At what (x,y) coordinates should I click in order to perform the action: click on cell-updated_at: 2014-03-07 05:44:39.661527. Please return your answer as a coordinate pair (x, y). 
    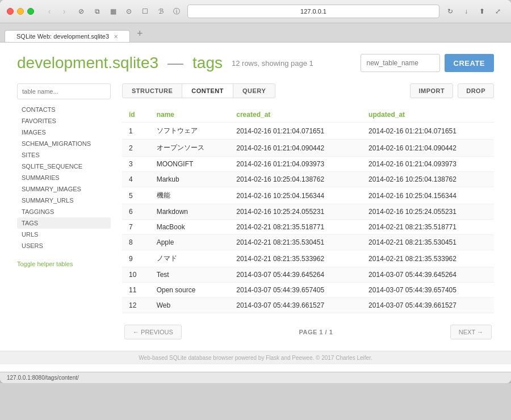
    Looking at the image, I should click on (428, 305).